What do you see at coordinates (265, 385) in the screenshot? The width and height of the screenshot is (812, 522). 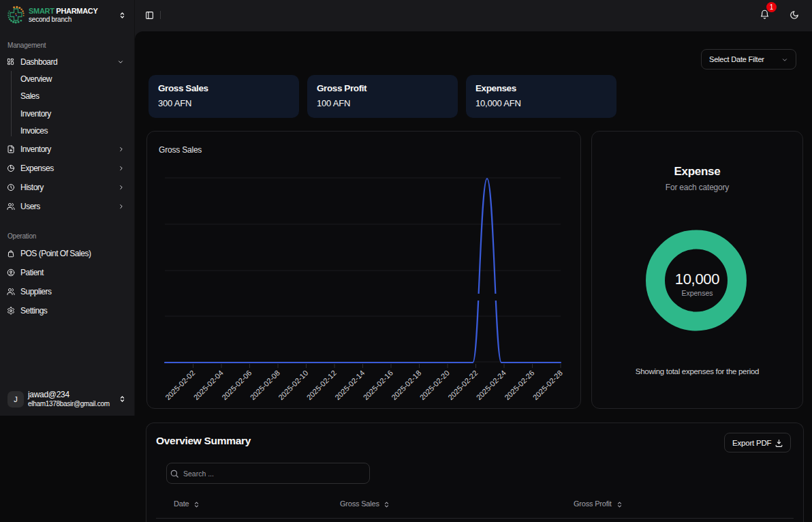 I see `svg-text: 2025-02-08` at bounding box center [265, 385].